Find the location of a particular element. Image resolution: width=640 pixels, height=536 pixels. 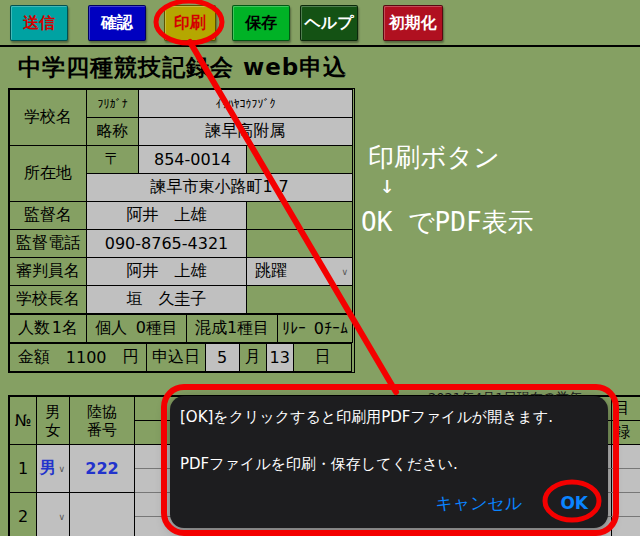

month-unit-label: 月 is located at coordinates (252, 358).